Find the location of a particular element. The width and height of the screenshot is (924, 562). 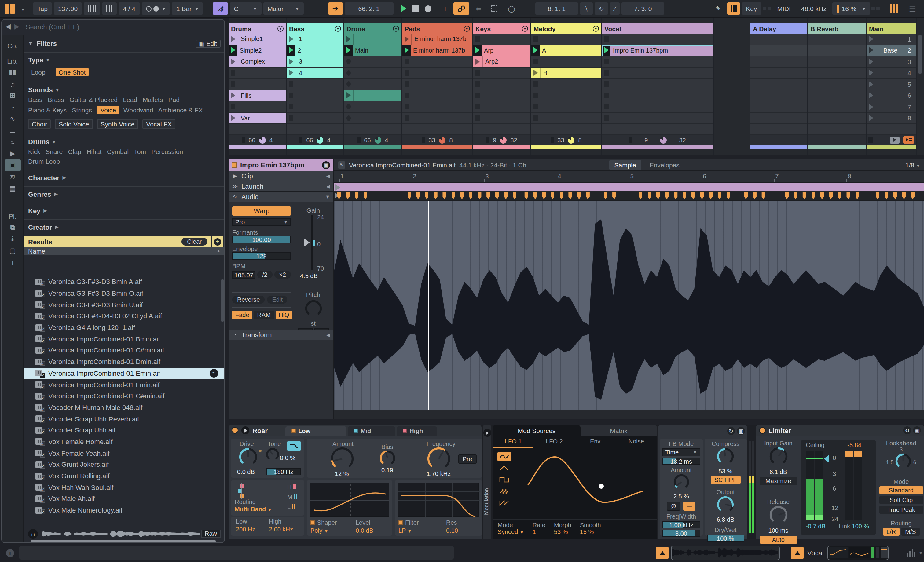

filter-type-menu: LP ▼ is located at coordinates (405, 531).